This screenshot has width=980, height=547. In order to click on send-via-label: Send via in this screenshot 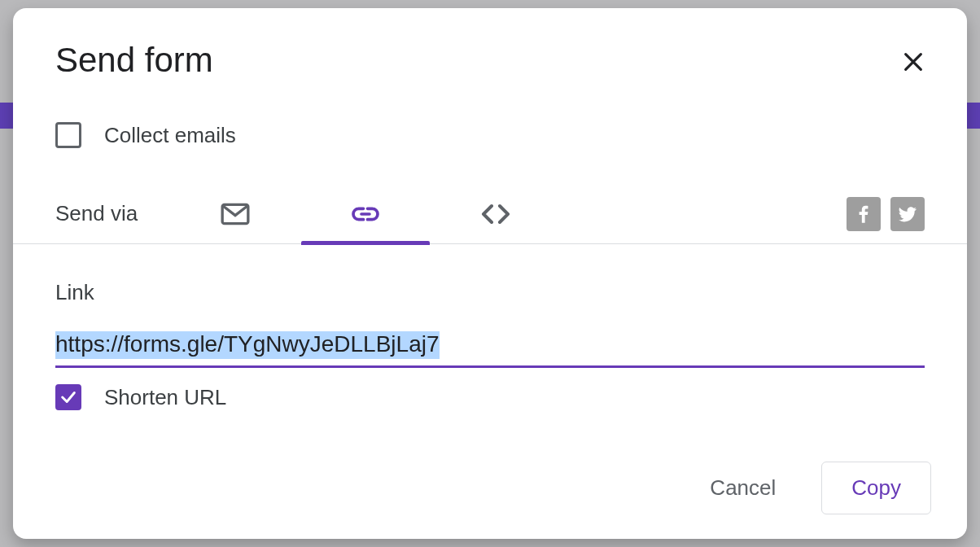, I will do `click(96, 213)`.